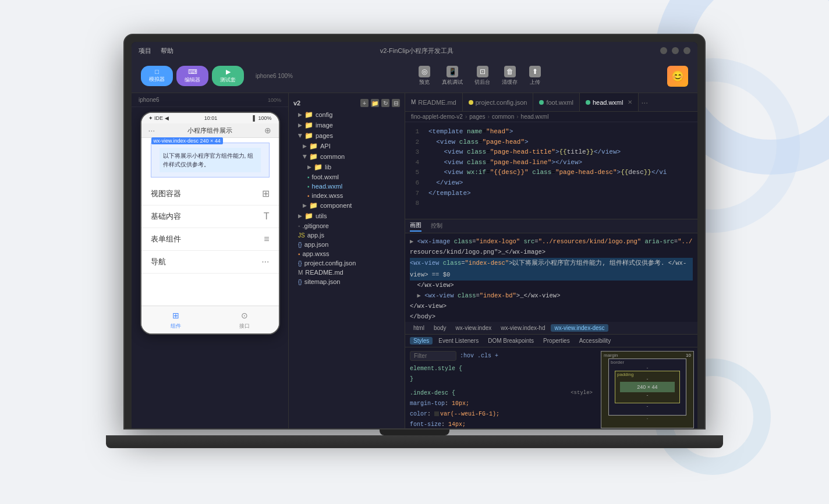  Describe the element at coordinates (323, 282) in the screenshot. I see `file-name: sitemap.json` at that location.